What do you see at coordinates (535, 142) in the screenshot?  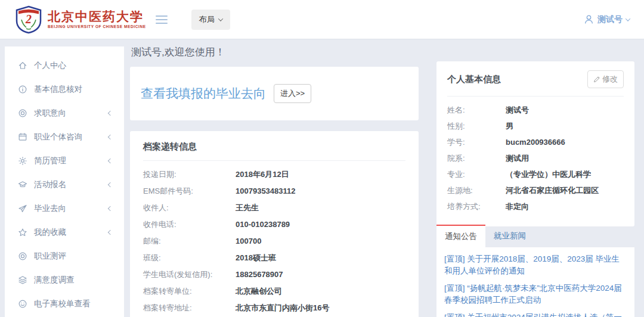 I see `row-value: bucm200936666` at bounding box center [535, 142].